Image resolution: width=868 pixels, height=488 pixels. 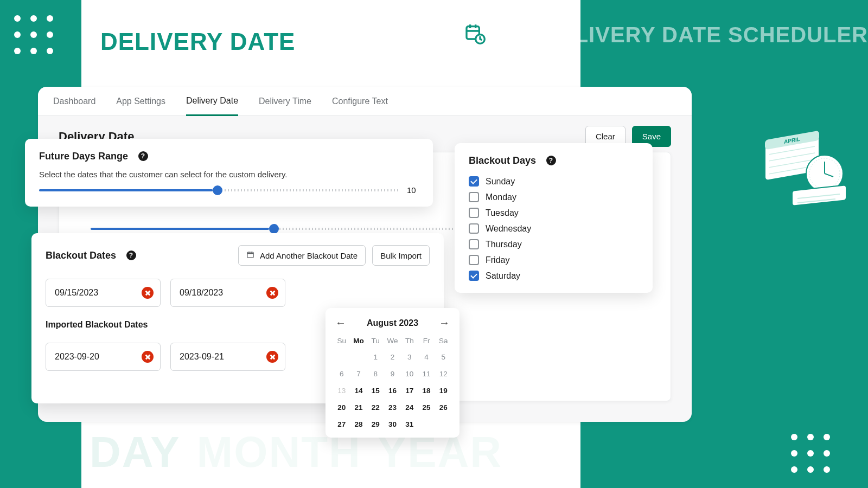 I want to click on calendar-dow: Th, so click(x=409, y=341).